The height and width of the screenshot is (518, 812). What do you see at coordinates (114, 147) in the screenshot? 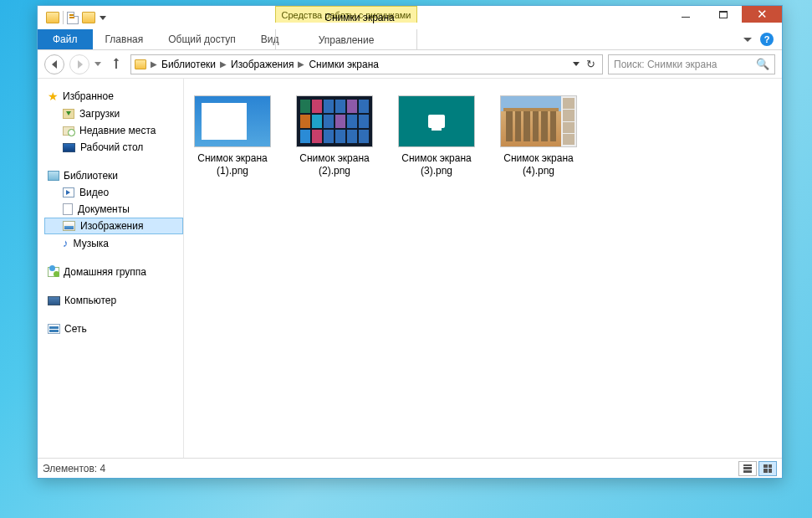
I see `nav-item-desktop: Рабочий стол` at bounding box center [114, 147].